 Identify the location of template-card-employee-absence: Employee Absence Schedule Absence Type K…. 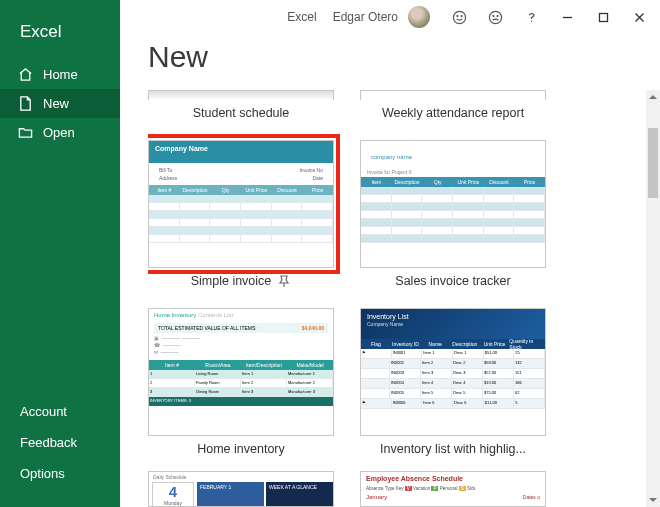
(453, 489).